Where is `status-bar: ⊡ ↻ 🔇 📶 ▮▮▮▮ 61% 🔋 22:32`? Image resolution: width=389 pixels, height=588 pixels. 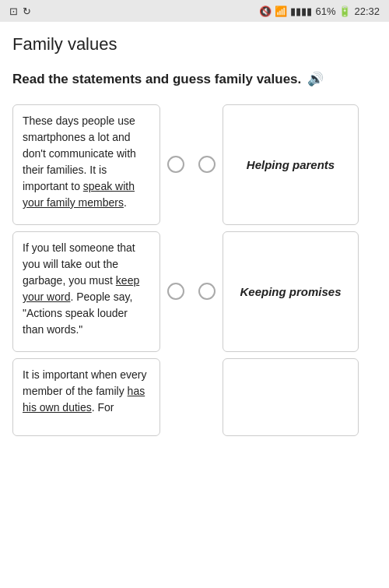 status-bar: ⊡ ↻ 🔇 📶 ▮▮▮▮ 61% 🔋 22:32 is located at coordinates (194, 11).